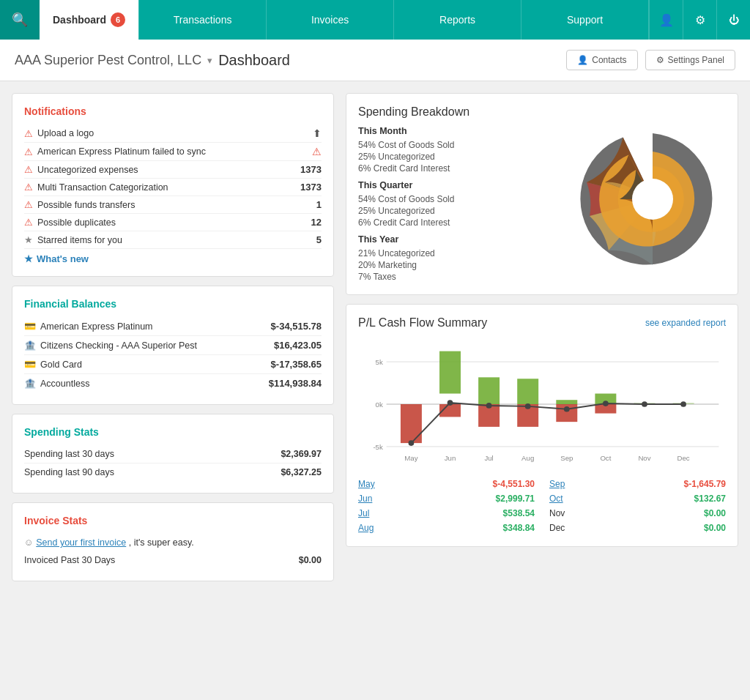  What do you see at coordinates (317, 133) in the screenshot?
I see `upload-icon: ⬆` at bounding box center [317, 133].